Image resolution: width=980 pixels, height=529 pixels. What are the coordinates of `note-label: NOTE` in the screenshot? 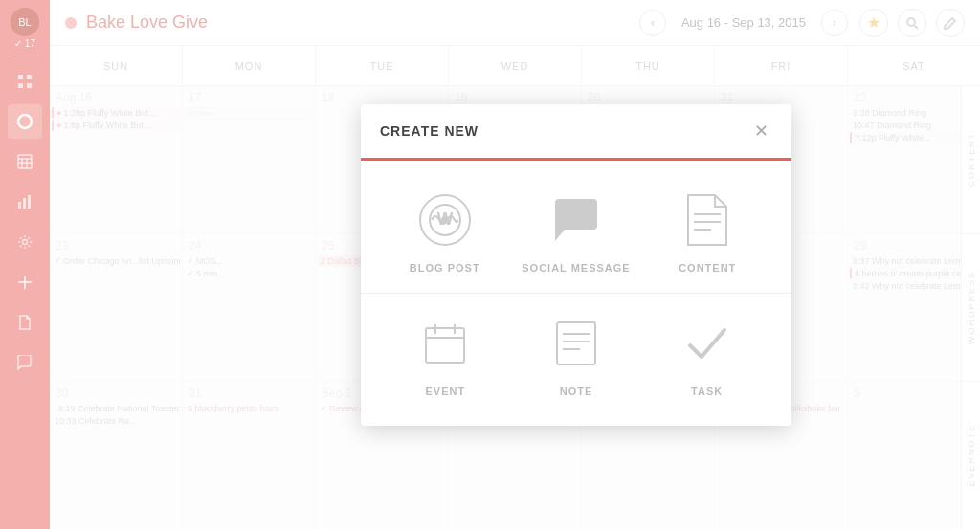 It's located at (576, 391).